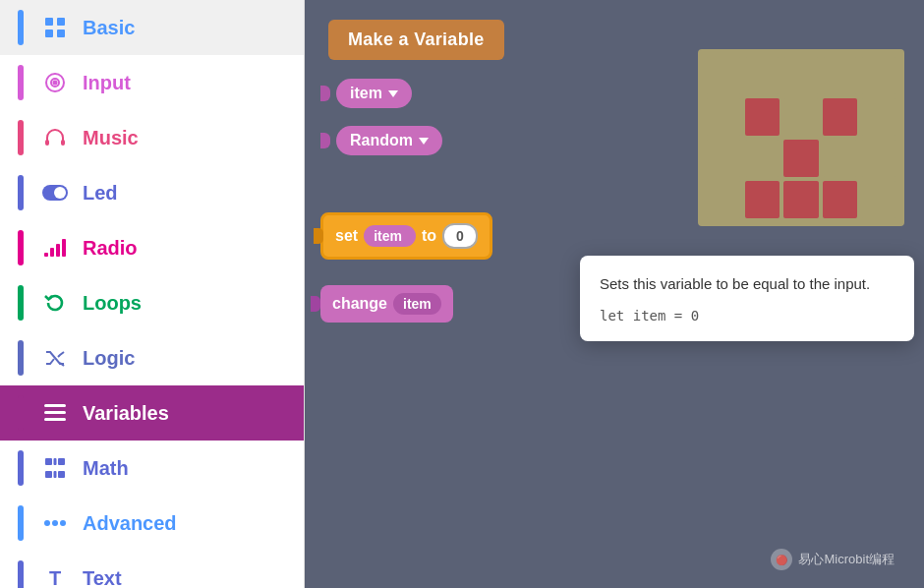 Image resolution: width=924 pixels, height=588 pixels. I want to click on sidebar-item-variables: Variables, so click(151, 413).